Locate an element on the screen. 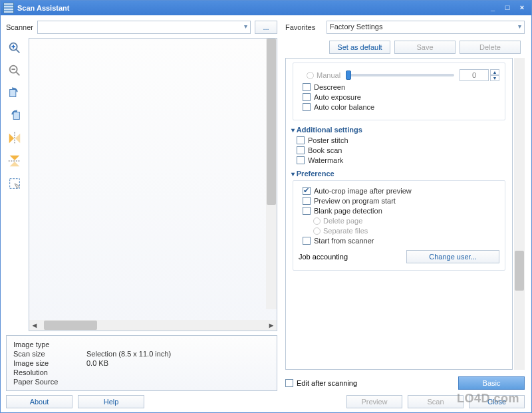 This screenshot has height=413, width=532. preference-header: Preference is located at coordinates (398, 174).